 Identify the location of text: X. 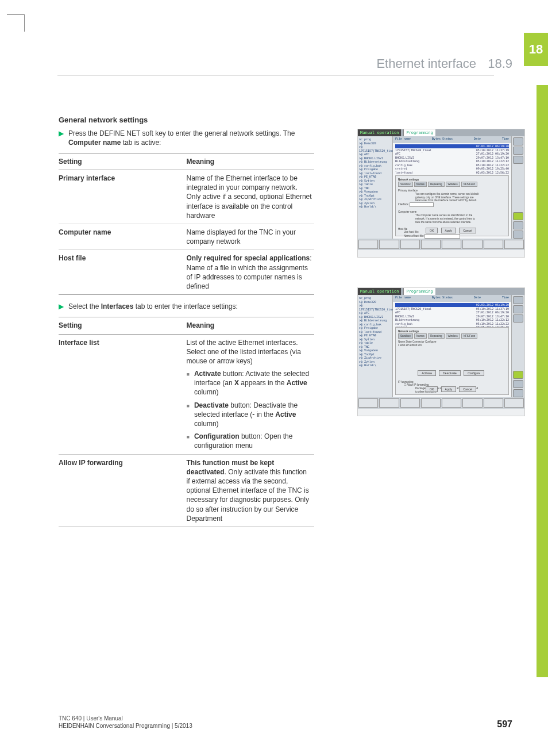
(237, 383).